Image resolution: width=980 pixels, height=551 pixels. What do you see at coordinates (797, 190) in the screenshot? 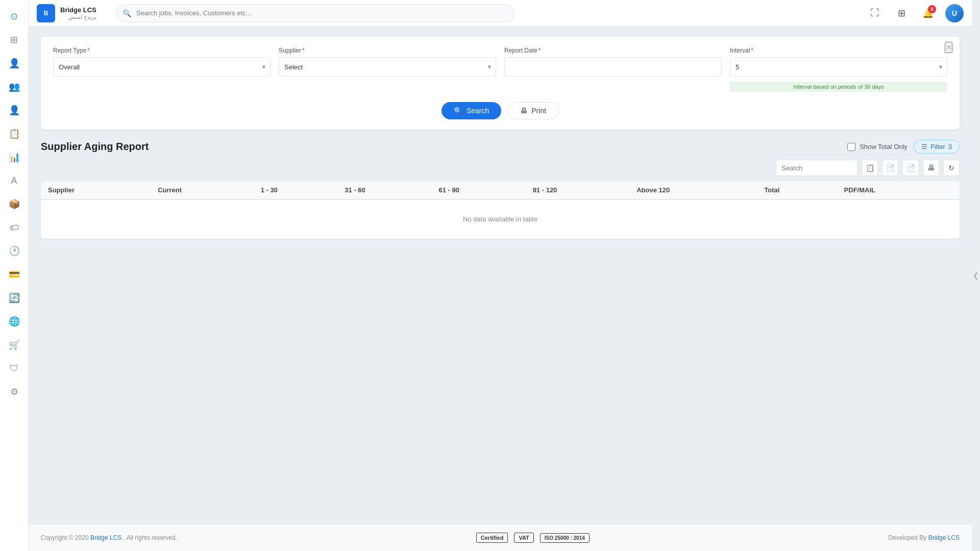
I see `col-total: Total` at bounding box center [797, 190].